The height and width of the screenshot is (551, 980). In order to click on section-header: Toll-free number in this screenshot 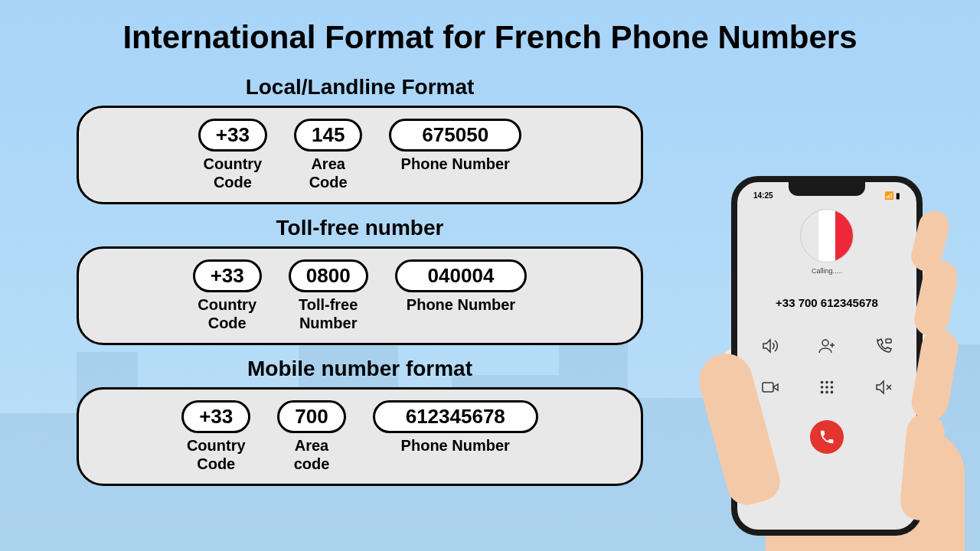, I will do `click(360, 228)`.